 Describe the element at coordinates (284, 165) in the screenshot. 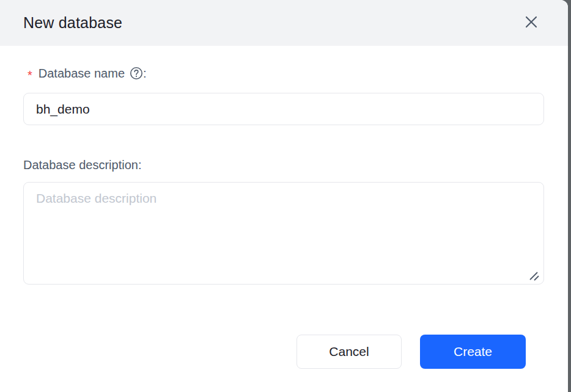

I see `database-description-label-row: Database description:` at that location.